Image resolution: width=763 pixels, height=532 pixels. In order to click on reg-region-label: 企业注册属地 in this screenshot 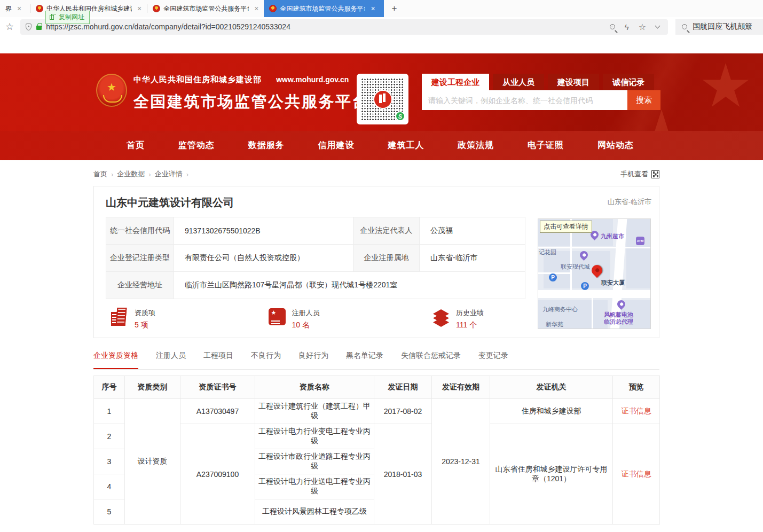, I will do `click(387, 259)`.